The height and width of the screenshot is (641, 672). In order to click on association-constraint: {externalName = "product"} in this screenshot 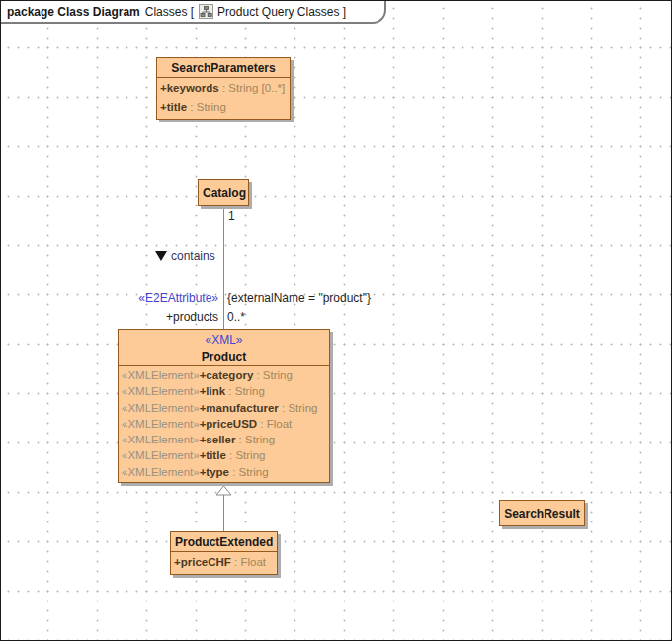, I will do `click(298, 298)`.